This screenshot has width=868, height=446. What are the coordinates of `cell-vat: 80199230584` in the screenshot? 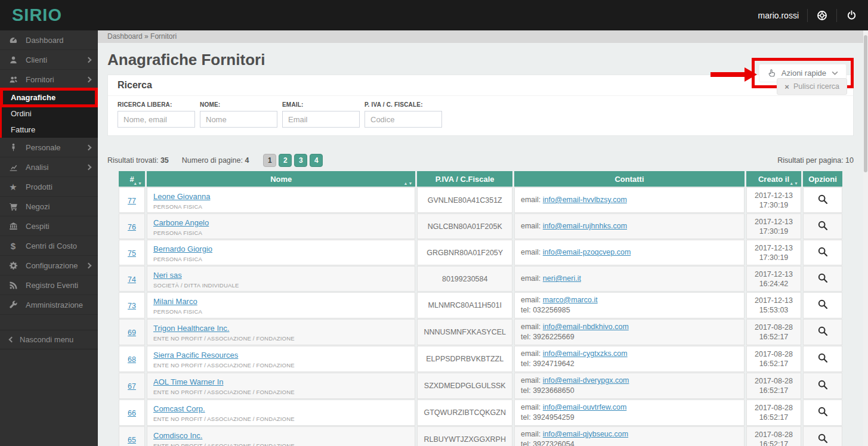 It's located at (465, 279).